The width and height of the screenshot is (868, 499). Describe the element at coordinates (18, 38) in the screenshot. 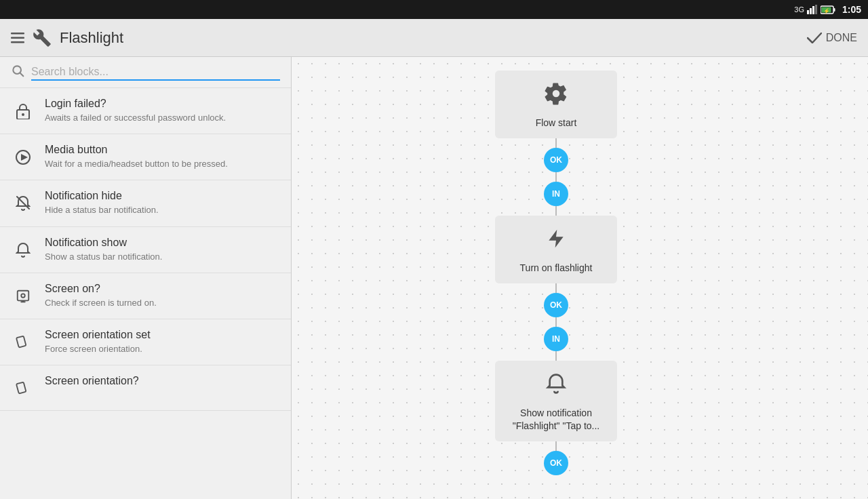

I see `hamburger-icon` at that location.